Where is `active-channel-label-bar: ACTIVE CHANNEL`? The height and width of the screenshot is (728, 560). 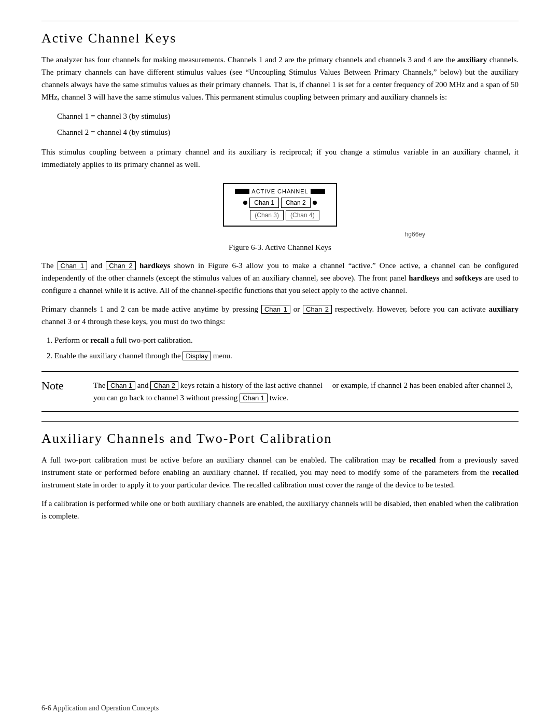 active-channel-label-bar: ACTIVE CHANNEL is located at coordinates (280, 191).